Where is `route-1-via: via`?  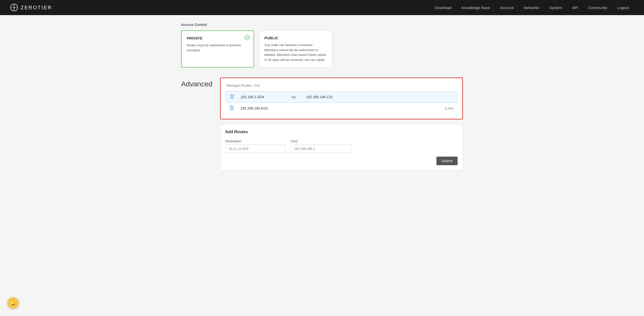
route-1-via: via is located at coordinates (294, 97).